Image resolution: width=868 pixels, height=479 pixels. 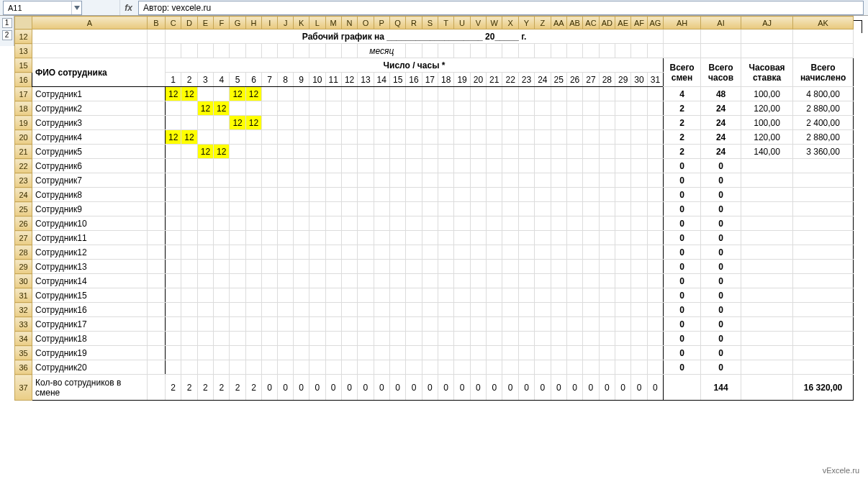 I want to click on column-header: AK, so click(x=823, y=23).